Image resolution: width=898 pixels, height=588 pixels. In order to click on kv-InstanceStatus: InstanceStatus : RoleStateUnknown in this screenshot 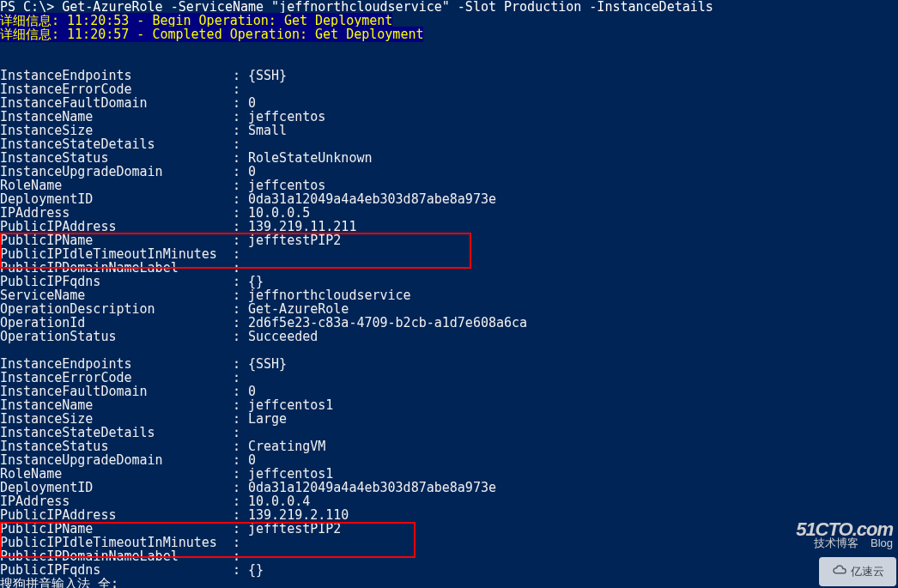, I will do `click(449, 158)`.